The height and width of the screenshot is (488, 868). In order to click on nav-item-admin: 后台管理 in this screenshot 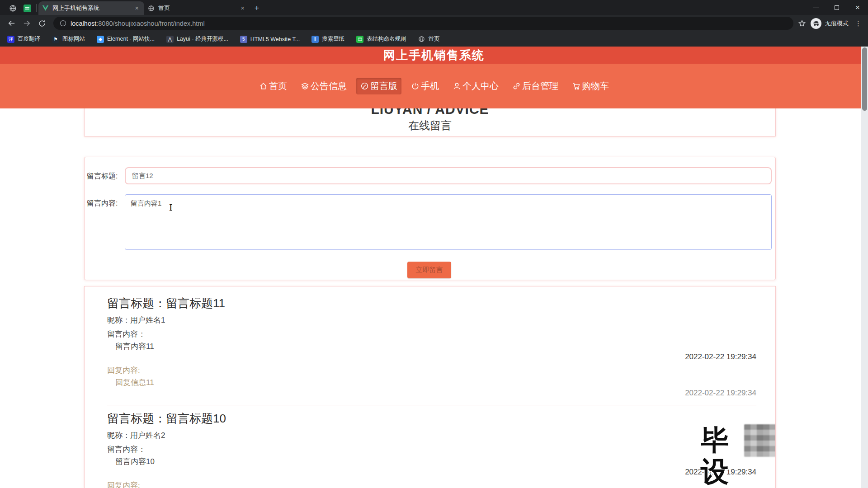, I will do `click(535, 86)`.